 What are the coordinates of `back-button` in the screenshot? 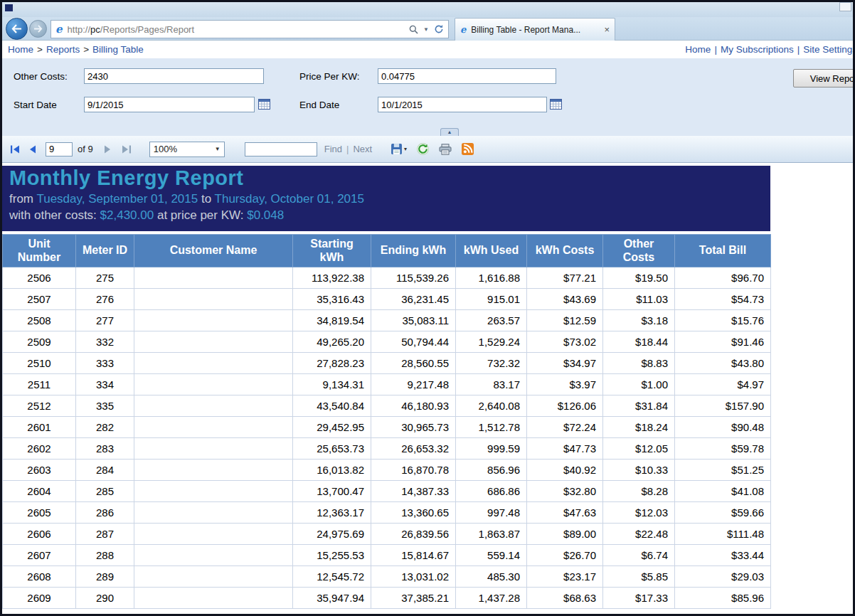 It's located at (17, 28).